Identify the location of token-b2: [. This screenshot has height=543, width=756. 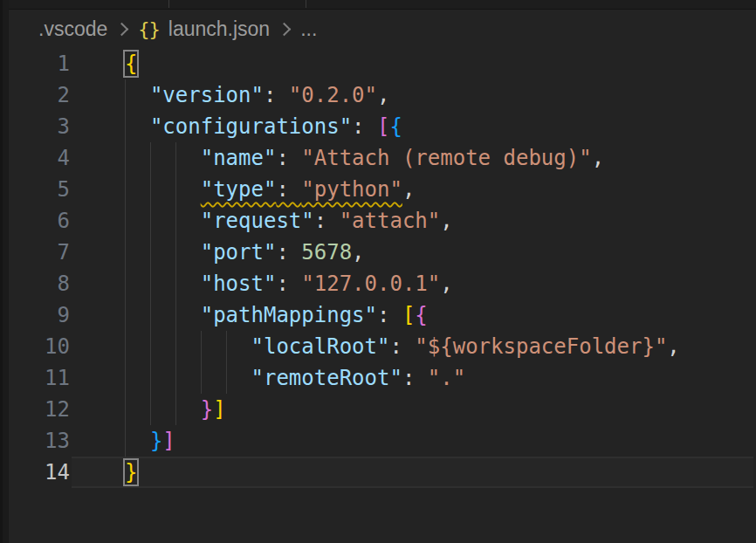
(383, 127).